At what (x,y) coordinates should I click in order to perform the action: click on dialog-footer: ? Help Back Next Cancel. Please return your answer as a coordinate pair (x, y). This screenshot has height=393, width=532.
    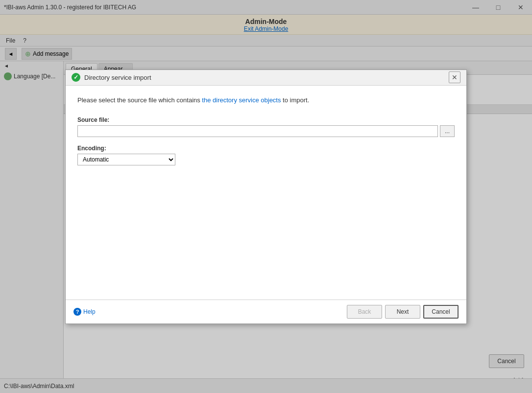
    Looking at the image, I should click on (266, 311).